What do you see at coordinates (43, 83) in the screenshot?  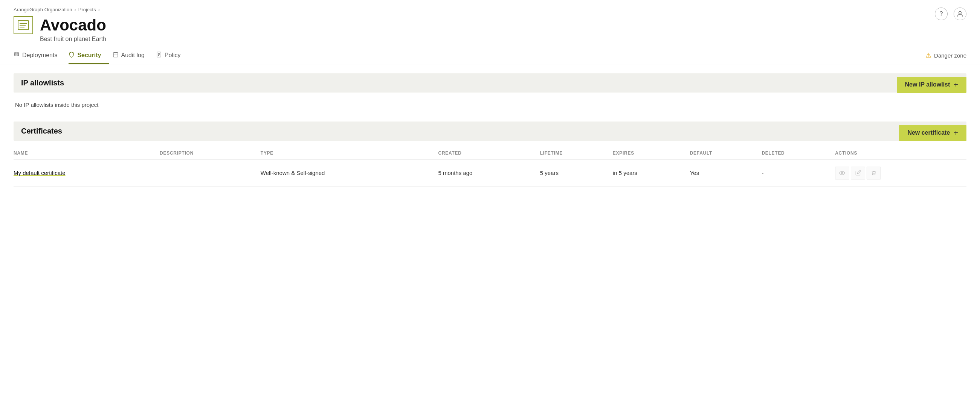 I see `ip-allowlists-title: IP allowlists` at bounding box center [43, 83].